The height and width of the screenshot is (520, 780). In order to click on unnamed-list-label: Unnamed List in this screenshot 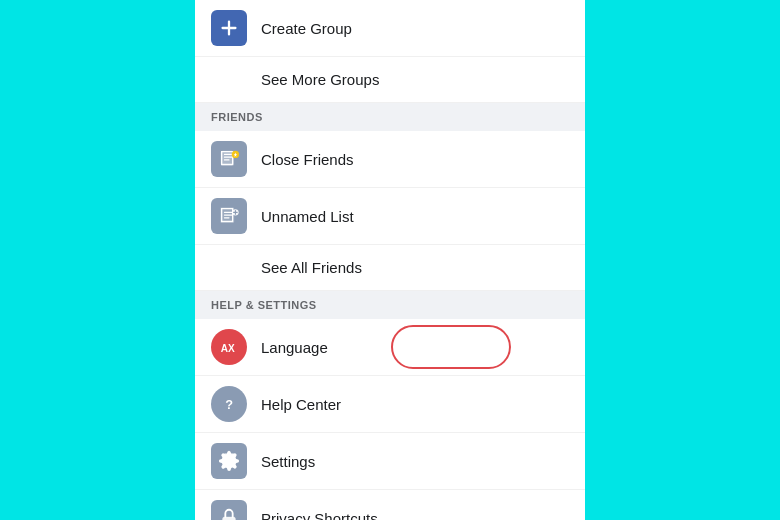, I will do `click(308, 216)`.